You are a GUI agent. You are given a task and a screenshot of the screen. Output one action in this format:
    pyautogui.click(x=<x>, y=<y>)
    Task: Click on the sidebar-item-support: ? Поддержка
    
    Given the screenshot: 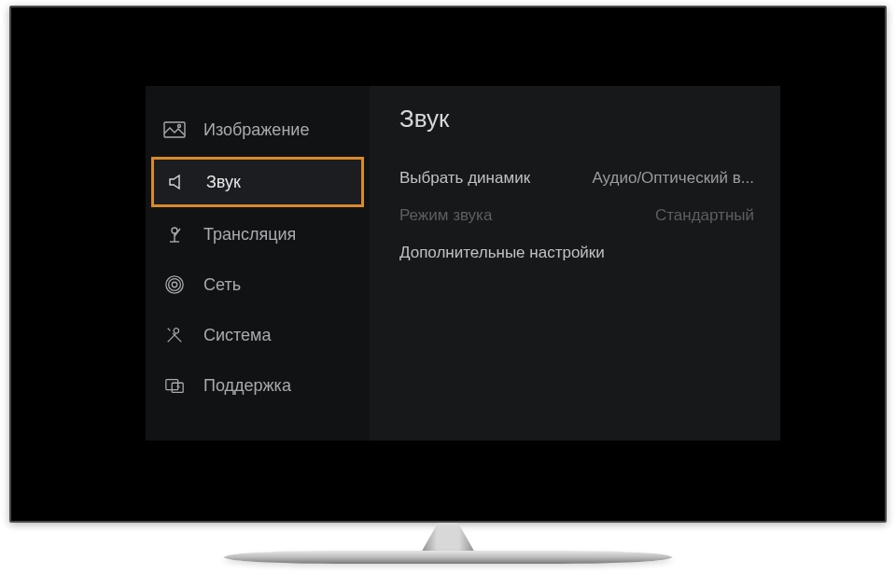 What is the action you would take?
    pyautogui.click(x=258, y=385)
    